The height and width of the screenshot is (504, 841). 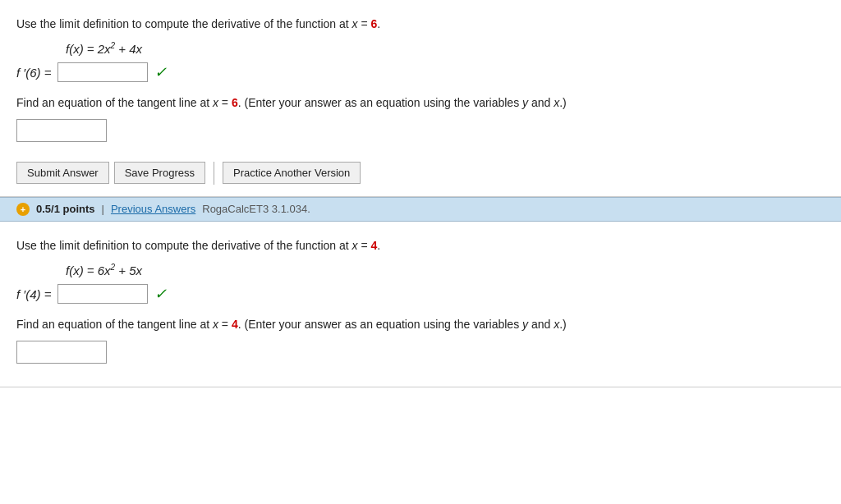 What do you see at coordinates (445, 270) in the screenshot?
I see `function-display-2: f(x) = 6x2 + 5x` at bounding box center [445, 270].